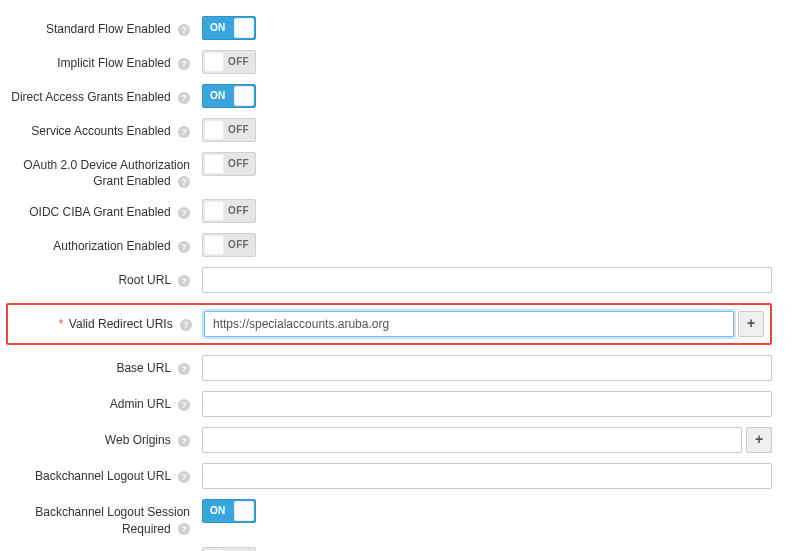  What do you see at coordinates (229, 549) in the screenshot?
I see `toggle-backchannel-revoke: OFF` at bounding box center [229, 549].